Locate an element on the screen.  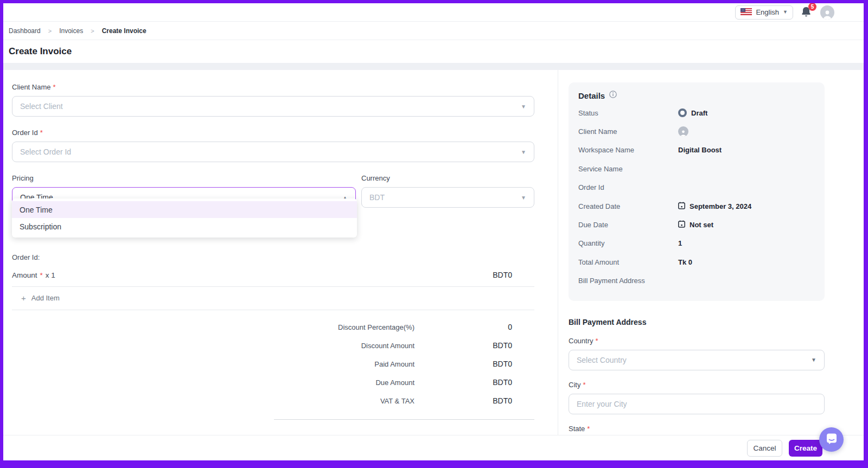
info-icon is located at coordinates (613, 95).